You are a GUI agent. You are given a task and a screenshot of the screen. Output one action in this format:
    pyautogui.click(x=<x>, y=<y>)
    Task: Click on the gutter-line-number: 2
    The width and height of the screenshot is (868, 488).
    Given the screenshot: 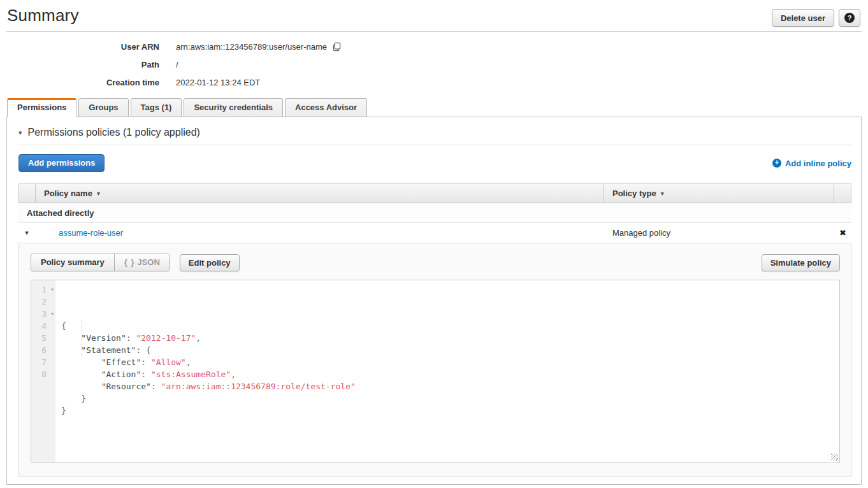 What is the action you would take?
    pyautogui.click(x=43, y=302)
    